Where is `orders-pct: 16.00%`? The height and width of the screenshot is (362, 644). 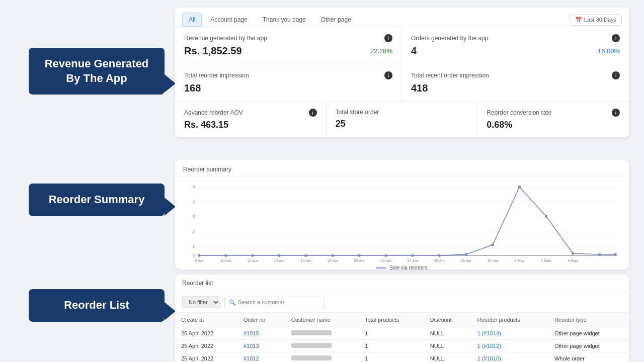 orders-pct: 16.00% is located at coordinates (609, 51).